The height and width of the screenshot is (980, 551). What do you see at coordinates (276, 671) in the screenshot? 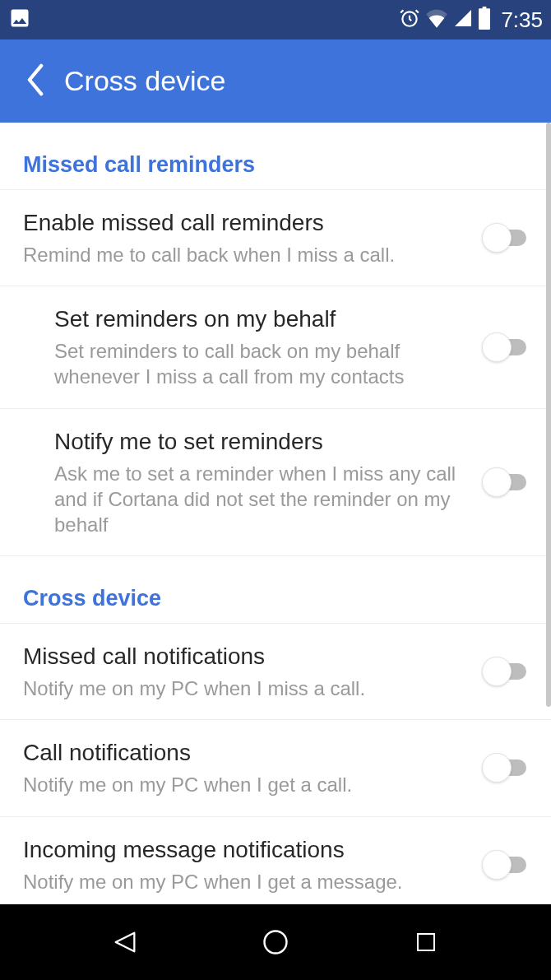
I see `setting-missed-call-notifications: Missed call notifications Notify me on m…` at bounding box center [276, 671].